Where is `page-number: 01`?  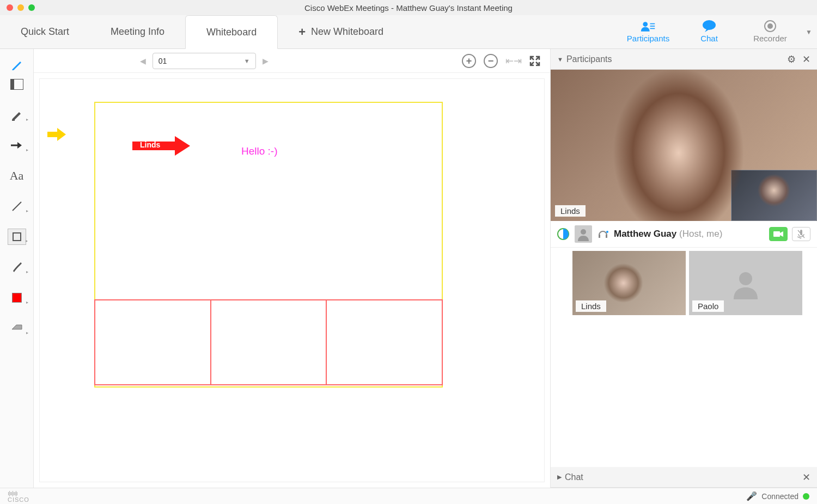
page-number: 01 is located at coordinates (163, 61).